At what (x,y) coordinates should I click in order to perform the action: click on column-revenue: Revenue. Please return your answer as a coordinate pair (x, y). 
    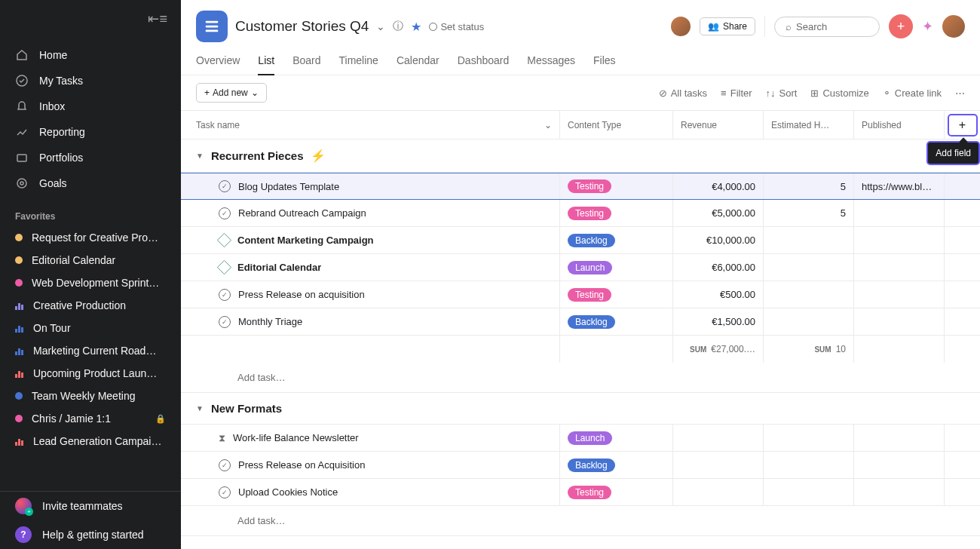
    Looking at the image, I should click on (718, 125).